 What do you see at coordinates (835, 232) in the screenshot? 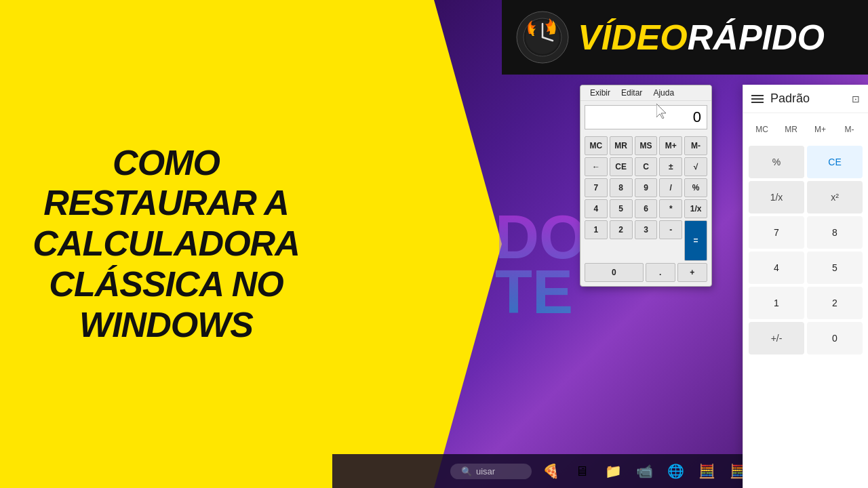
I see `modern-btn-8: 8` at bounding box center [835, 232].